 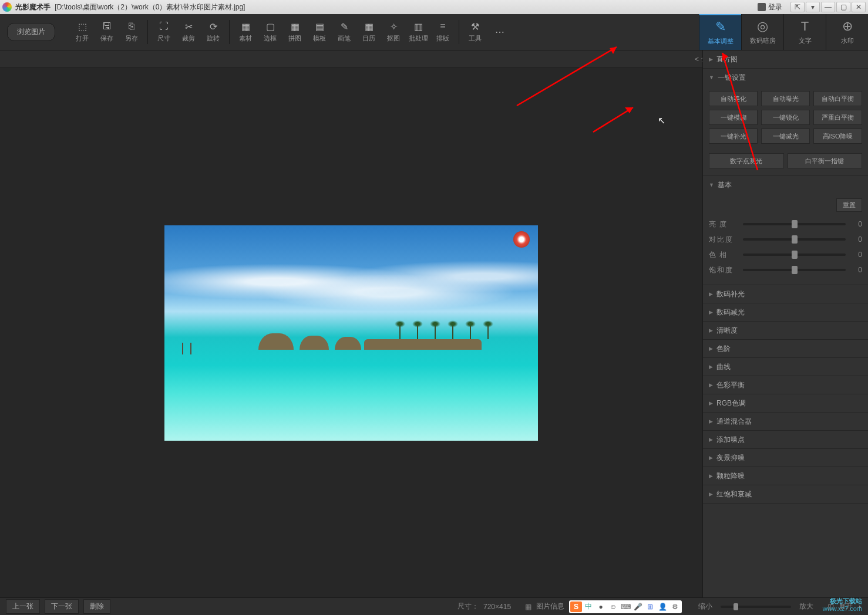 What do you see at coordinates (189, 32) in the screenshot?
I see `tool-裁剪: ✂裁剪` at bounding box center [189, 32].